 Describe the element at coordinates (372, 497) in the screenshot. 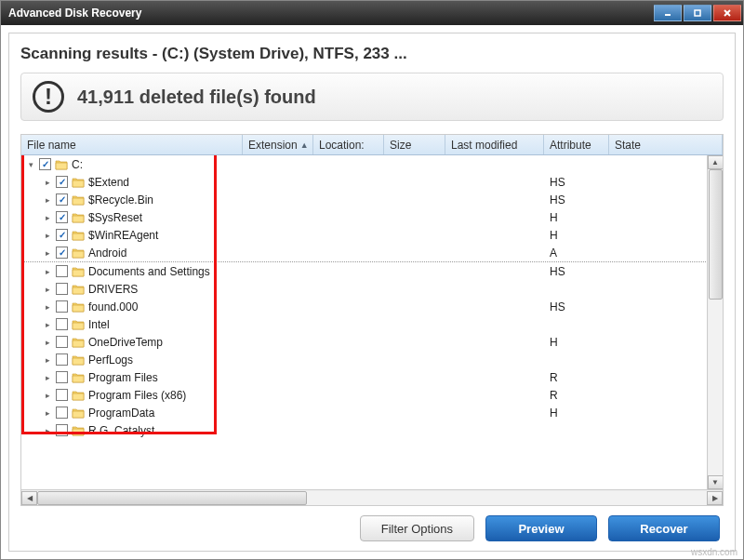

I see `horizontal-scrollbar: ◀ ▶` at that location.